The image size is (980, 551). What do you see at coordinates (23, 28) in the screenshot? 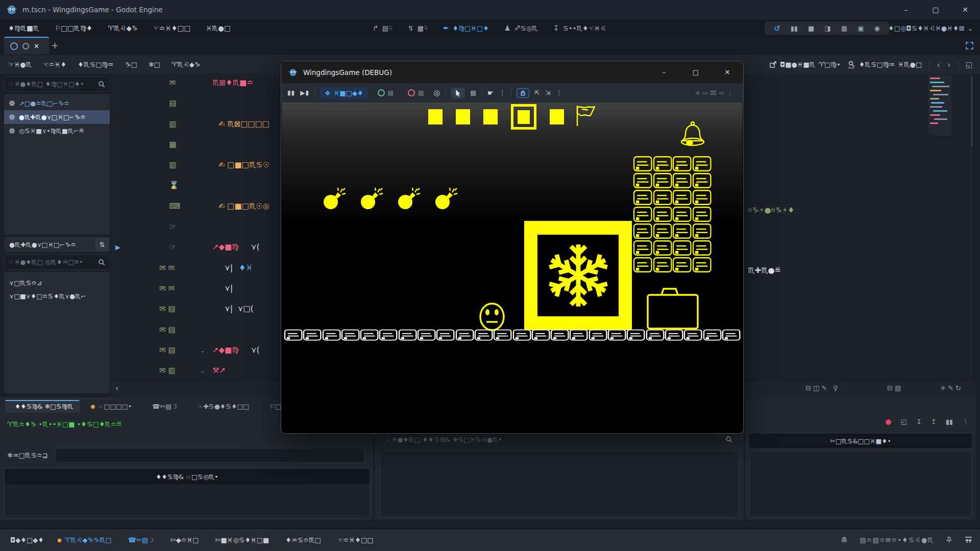
I see `menu-item: ♦♍♏■♏` at bounding box center [23, 28].